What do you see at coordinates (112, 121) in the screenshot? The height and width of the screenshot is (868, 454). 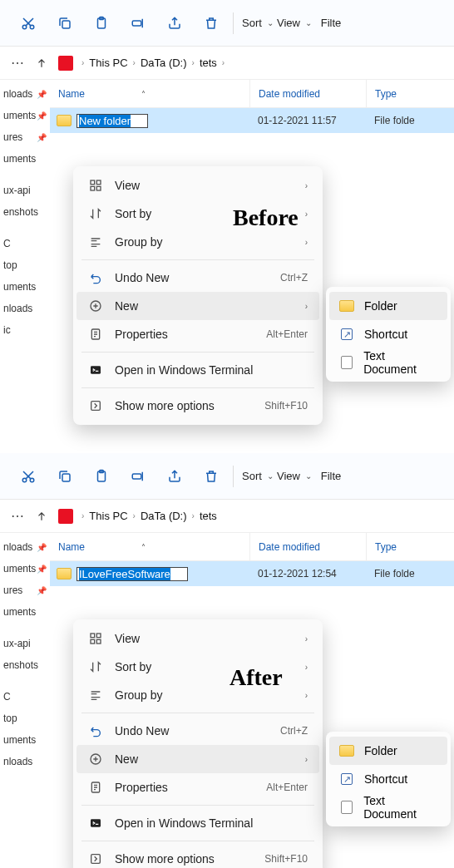 I see `rename-input: New folder` at bounding box center [112, 121].